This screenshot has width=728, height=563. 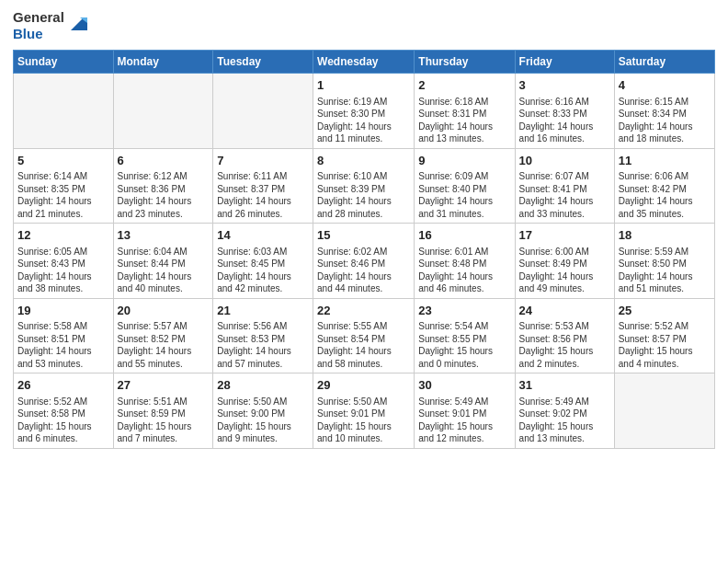 I want to click on day-info: Sunrise: 6:02 AM Sunset: 8:46 PM Dayligh…, so click(x=364, y=270).